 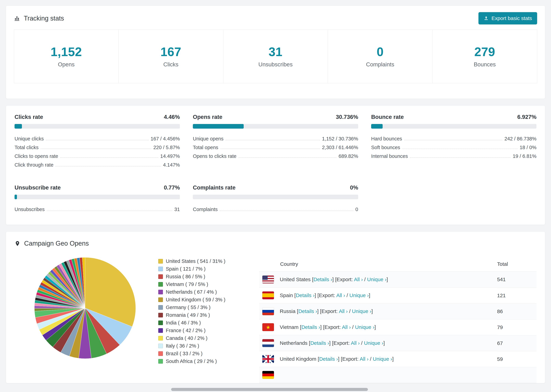 I want to click on tracking-stats-header: Tracking stats Export basic stats, so click(x=276, y=18).